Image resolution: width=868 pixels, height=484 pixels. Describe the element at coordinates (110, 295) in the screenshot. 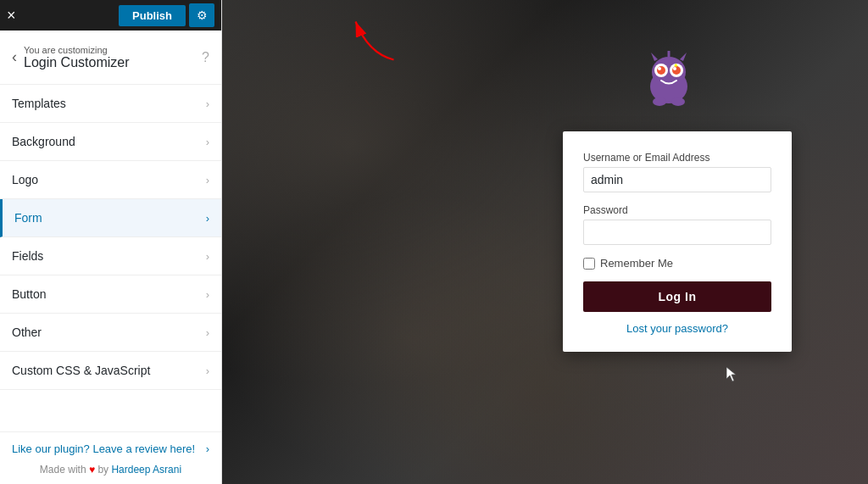

I see `sidebar-item-button: Button ›` at that location.